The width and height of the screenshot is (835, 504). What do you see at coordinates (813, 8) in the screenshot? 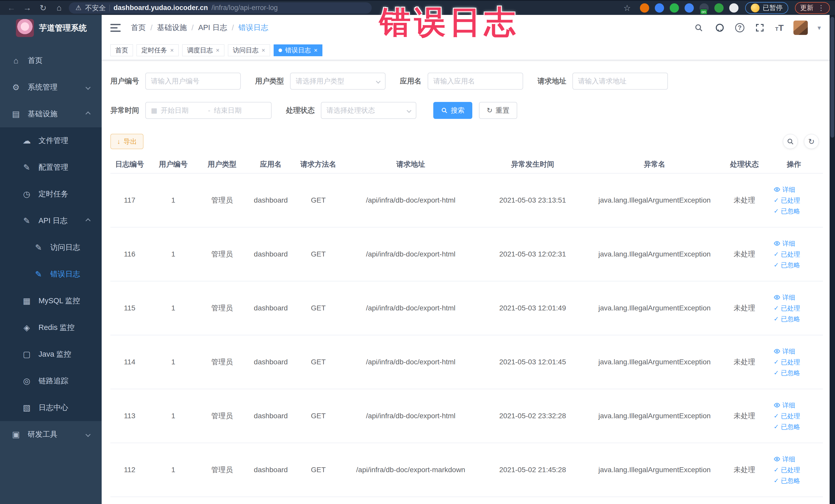
I see `update-button: 更新 ⋮` at bounding box center [813, 8].